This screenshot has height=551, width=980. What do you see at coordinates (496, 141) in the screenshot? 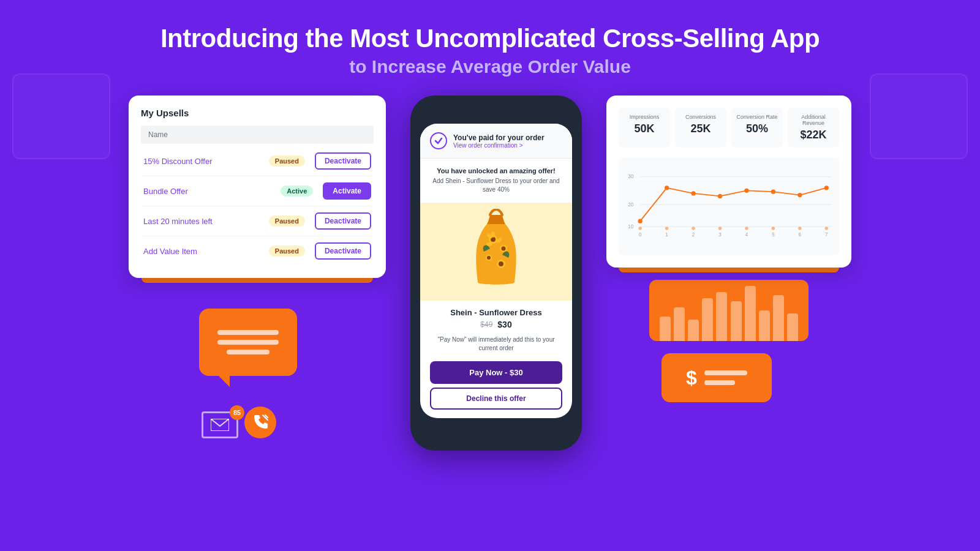
I see `order-confirmed-section: You've paid for your order View order co…` at bounding box center [496, 141].